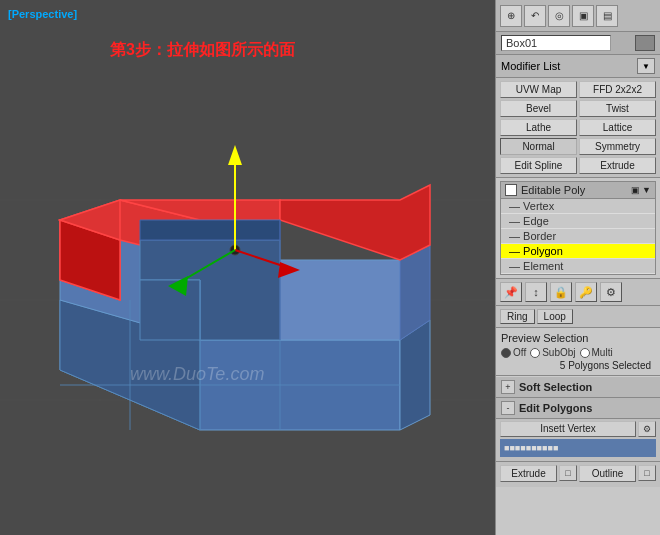  Describe the element at coordinates (578, 352) in the screenshot. I see `radio-row: Off SubObj Multi` at that location.